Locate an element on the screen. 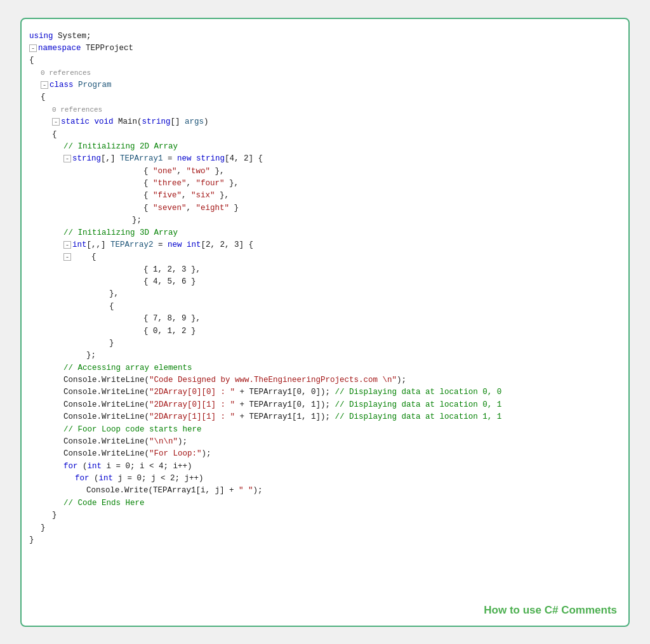  code-line: // Code Ends Here is located at coordinates (324, 504).